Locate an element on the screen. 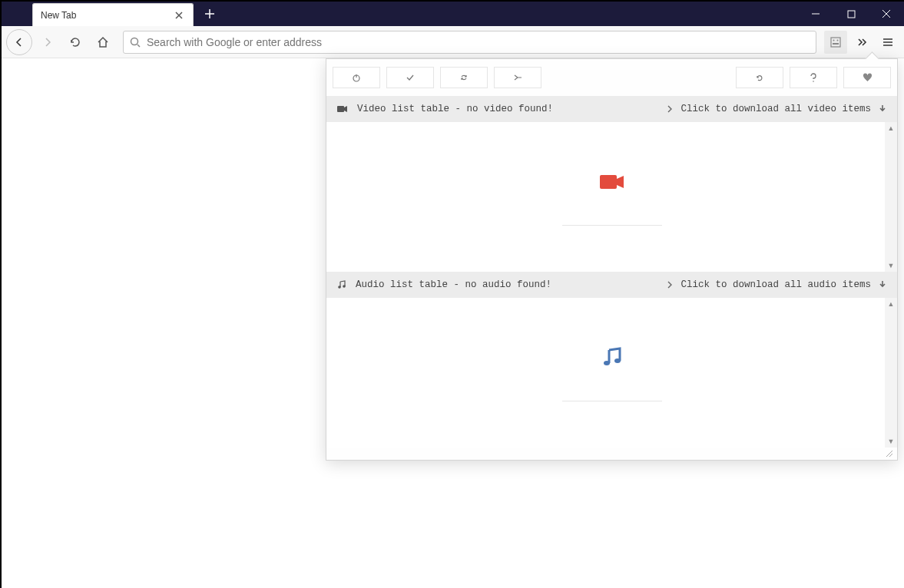 The image size is (904, 588). window-controls is located at coordinates (851, 14).